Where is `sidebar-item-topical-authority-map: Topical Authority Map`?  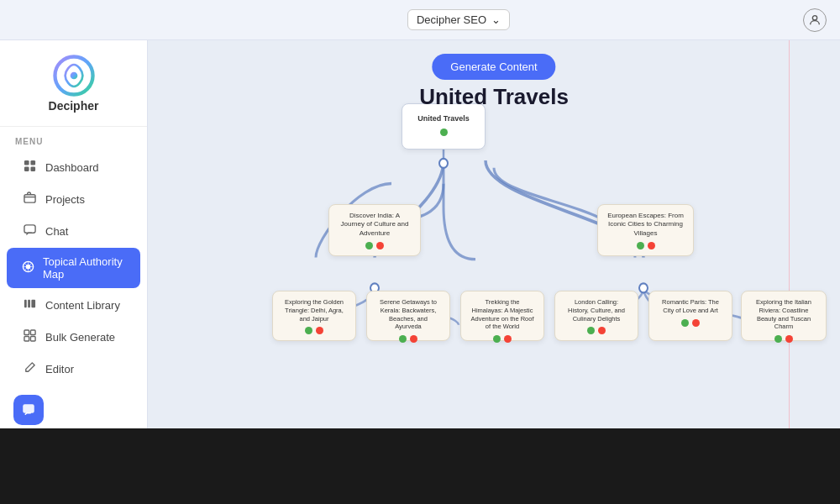
sidebar-item-topical-authority-map: Topical Authority Map is located at coordinates (74, 268).